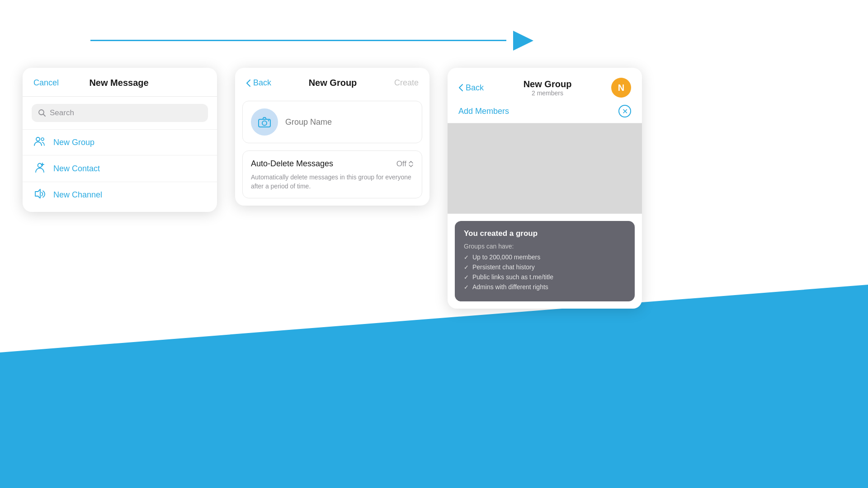 The height and width of the screenshot is (488, 868). I want to click on check-icon-2: ✓, so click(467, 277).